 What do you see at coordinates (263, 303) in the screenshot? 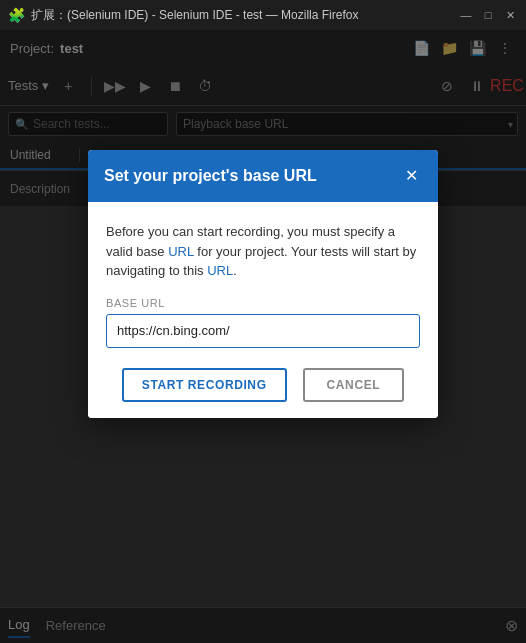
I see `base-url-label: BASE URL` at bounding box center [263, 303].